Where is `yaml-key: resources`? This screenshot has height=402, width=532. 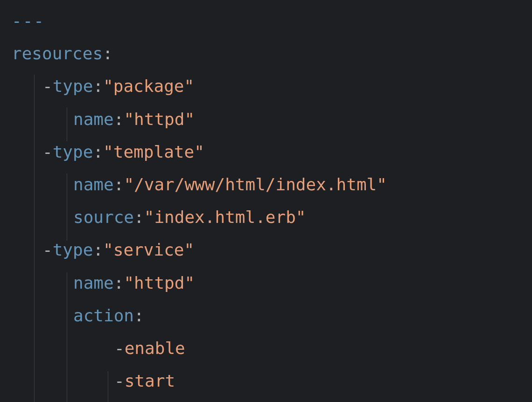
yaml-key: resources is located at coordinates (57, 54).